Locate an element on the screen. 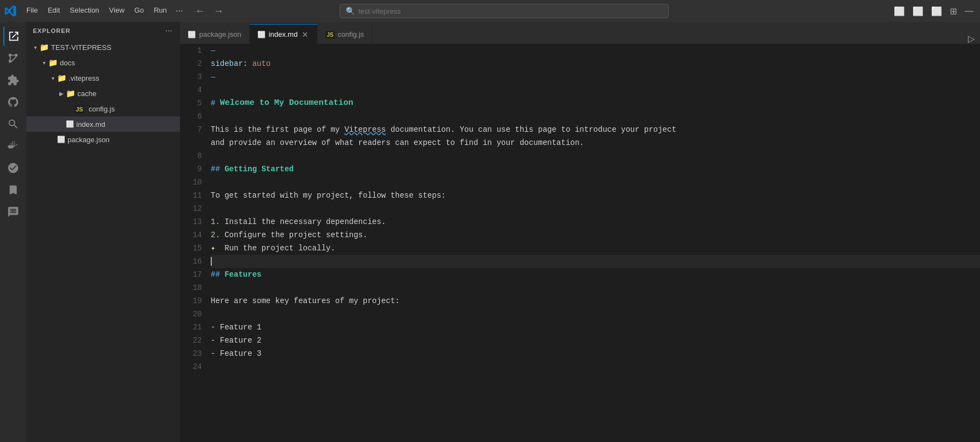 The height and width of the screenshot is (442, 980). root-label: TEST-VITEPRESS is located at coordinates (81, 47).